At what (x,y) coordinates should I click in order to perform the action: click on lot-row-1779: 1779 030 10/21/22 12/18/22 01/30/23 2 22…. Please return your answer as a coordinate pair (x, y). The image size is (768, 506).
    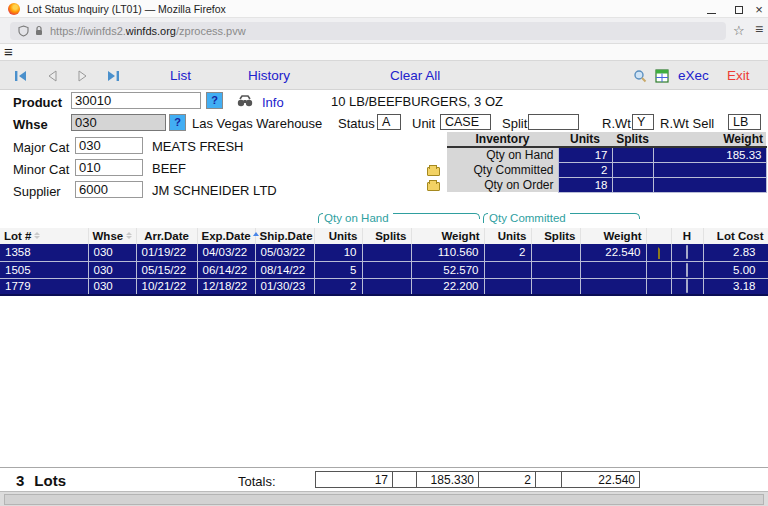
    Looking at the image, I should click on (384, 286).